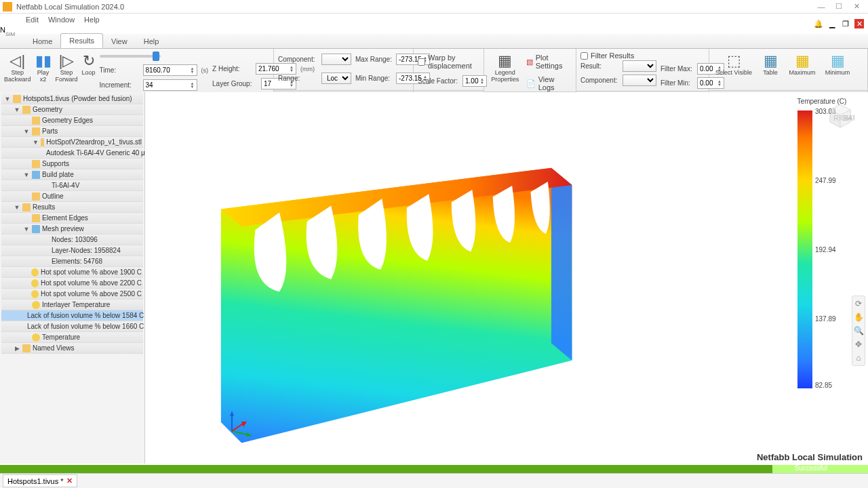  I want to click on tree-item: ▼Parts, so click(72, 131).